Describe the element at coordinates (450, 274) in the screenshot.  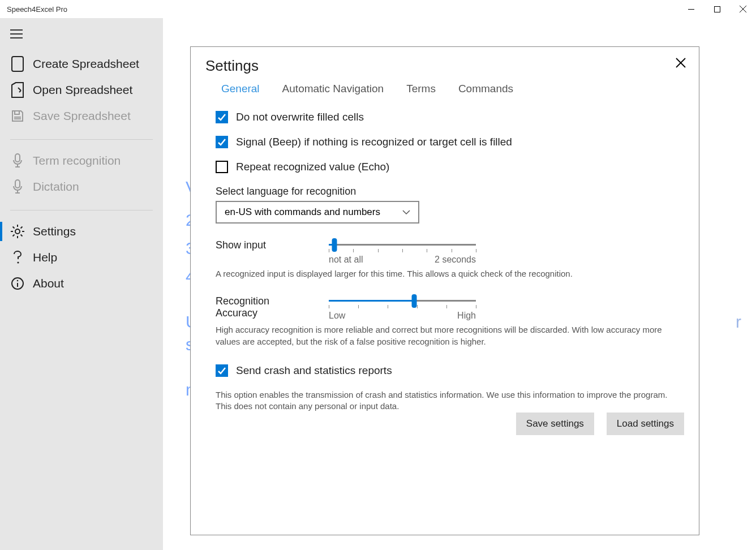
I see `show-input-desc: A recognized input is displayed larger f…` at that location.